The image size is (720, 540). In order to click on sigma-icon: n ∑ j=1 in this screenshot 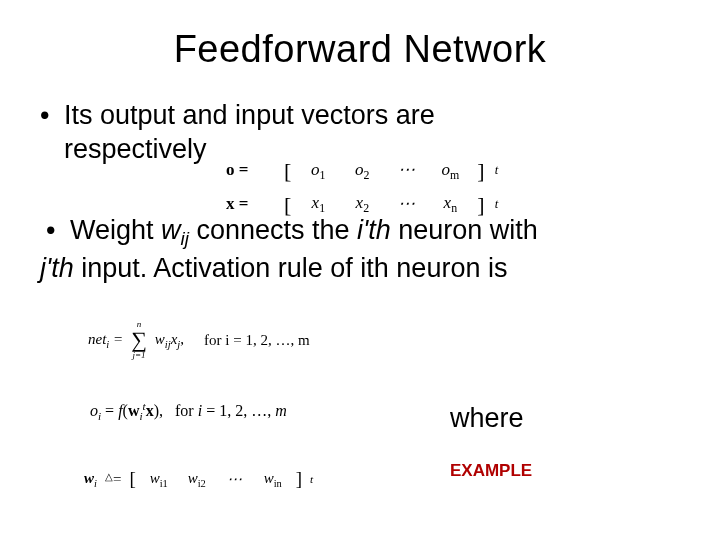, I will do `click(139, 340)`.